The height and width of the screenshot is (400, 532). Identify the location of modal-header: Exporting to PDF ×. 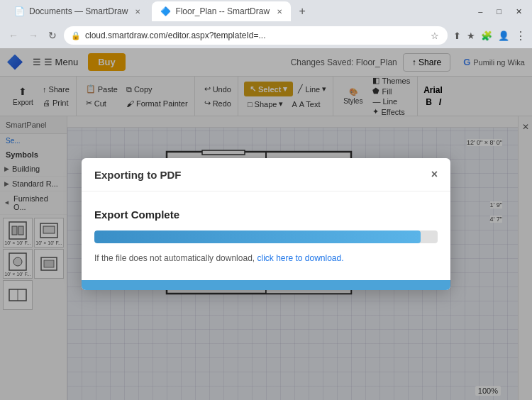
(266, 174).